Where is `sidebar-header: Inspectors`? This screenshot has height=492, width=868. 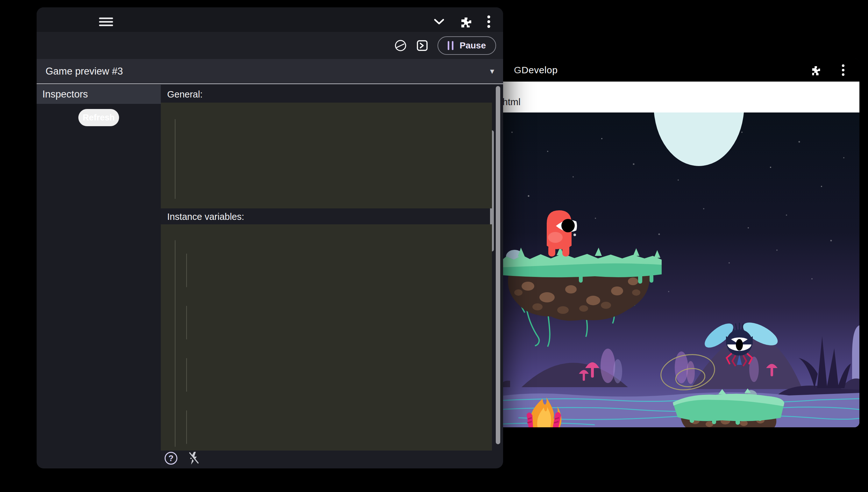
sidebar-header: Inspectors is located at coordinates (99, 94).